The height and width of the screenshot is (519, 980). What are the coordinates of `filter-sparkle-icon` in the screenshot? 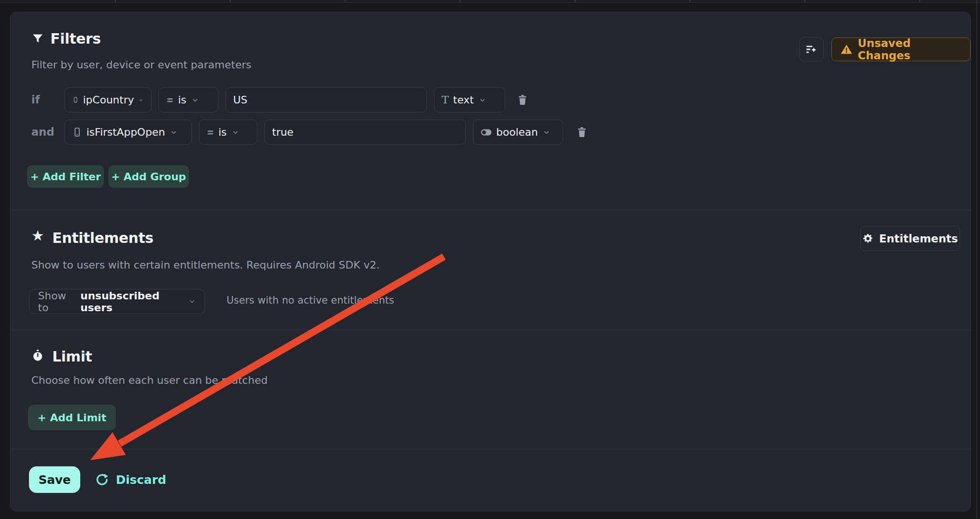 It's located at (811, 49).